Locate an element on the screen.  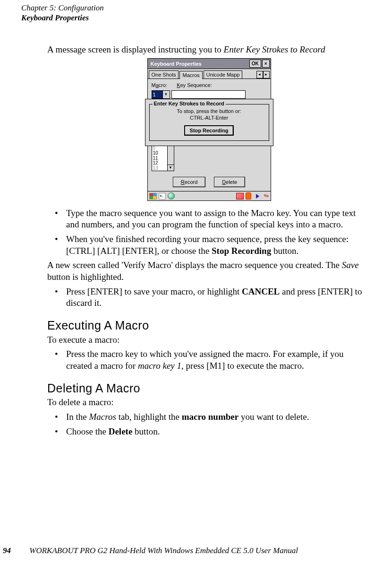
list-item: Press the macro key to which you've assi… is located at coordinates (209, 360).